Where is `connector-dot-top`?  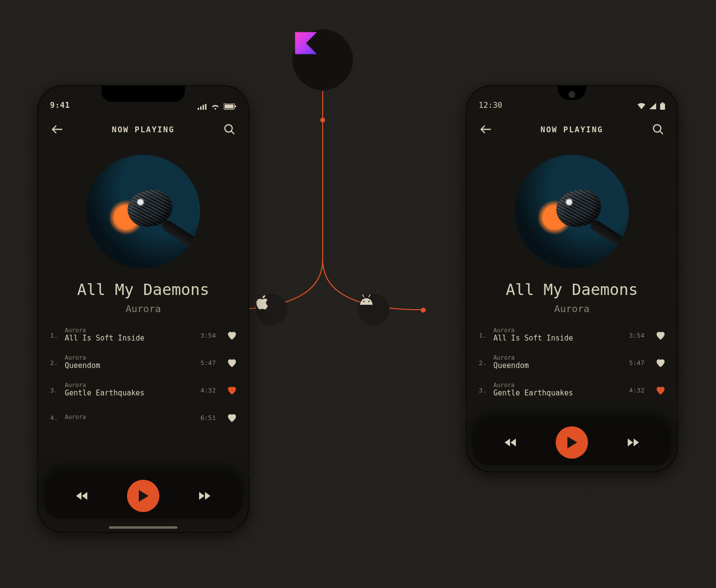 connector-dot-top is located at coordinates (323, 120).